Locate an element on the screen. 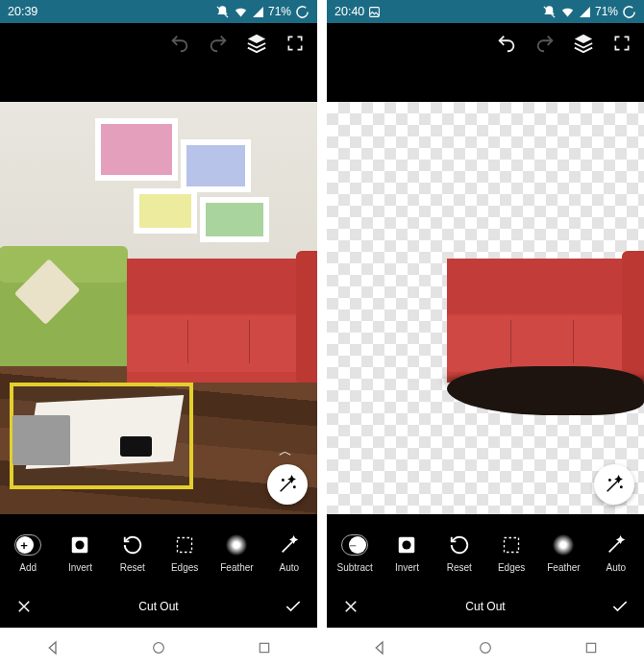 The height and width of the screenshot is (668, 644). tool-subtract: − Subtract is located at coordinates (355, 552).